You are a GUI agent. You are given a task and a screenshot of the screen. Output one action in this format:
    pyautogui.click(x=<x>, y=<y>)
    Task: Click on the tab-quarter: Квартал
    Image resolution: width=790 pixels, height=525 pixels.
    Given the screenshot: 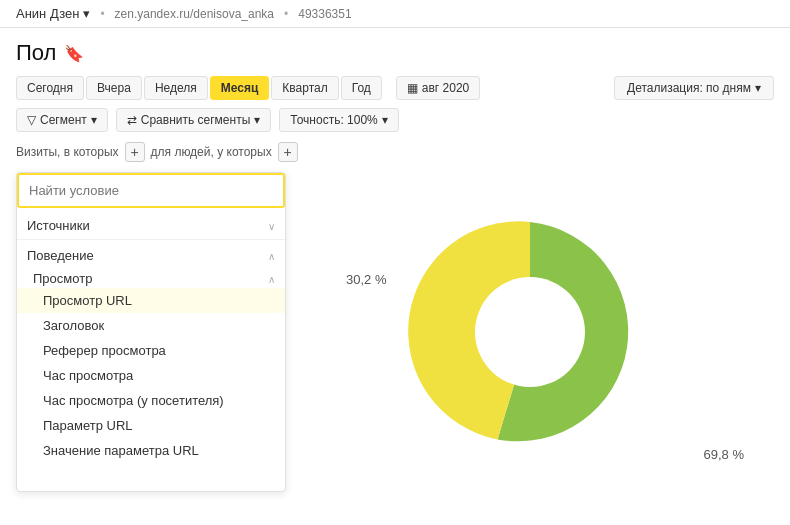 What is the action you would take?
    pyautogui.click(x=304, y=88)
    